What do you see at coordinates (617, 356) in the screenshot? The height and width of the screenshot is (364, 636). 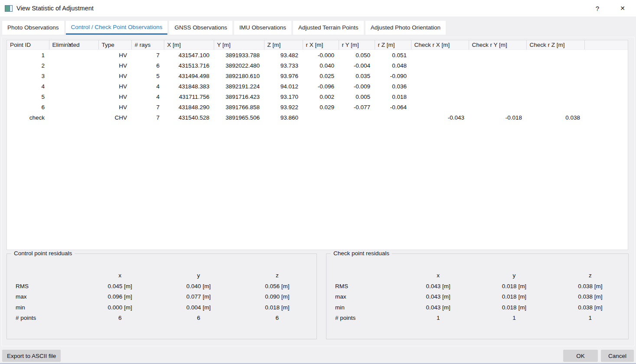 I see `cancel-button: Cancel` at bounding box center [617, 356].